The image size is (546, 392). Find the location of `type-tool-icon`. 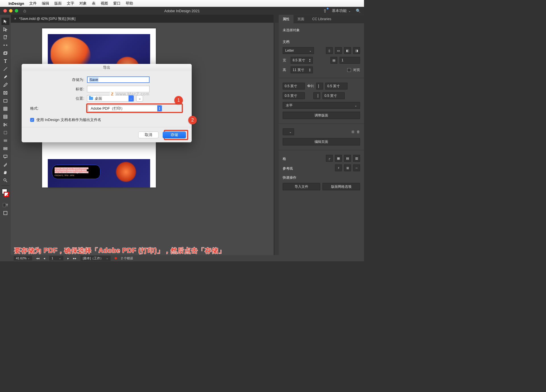

type-tool-icon is located at coordinates (5, 61).